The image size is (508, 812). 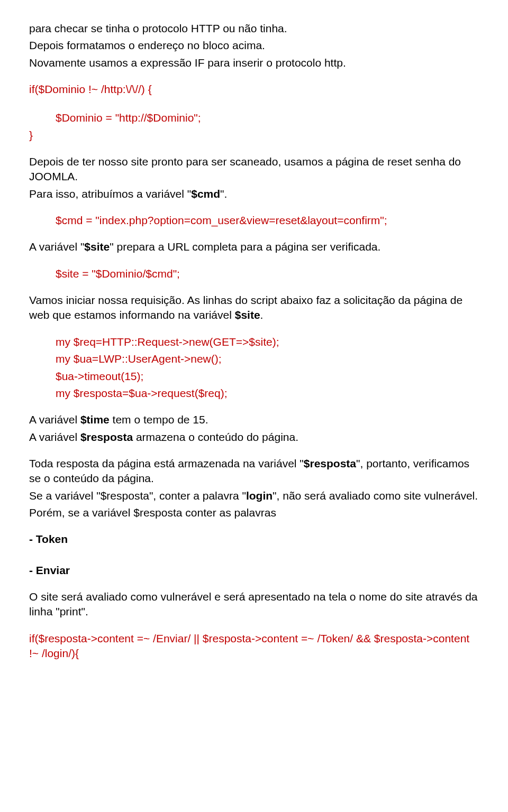 What do you see at coordinates (245, 246) in the screenshot?
I see `text: " prepara a URL completa para a página s…` at bounding box center [245, 246].